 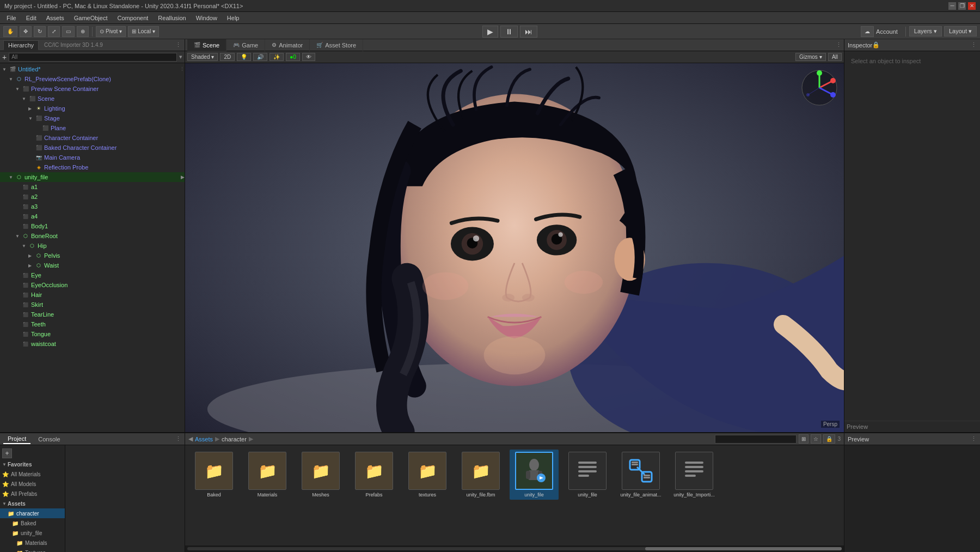 I want to click on minimize-button: ─, so click(x=952, y=6).